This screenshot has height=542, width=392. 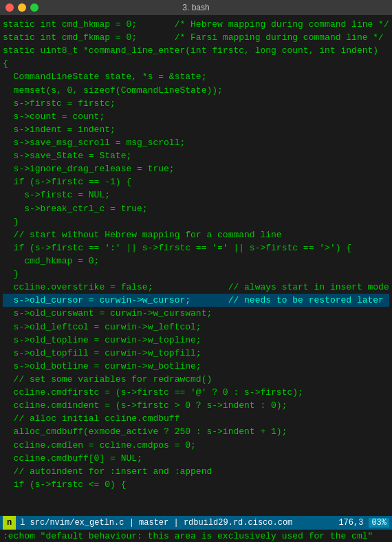 I want to click on scroll-percent: 03%, so click(x=379, y=523).